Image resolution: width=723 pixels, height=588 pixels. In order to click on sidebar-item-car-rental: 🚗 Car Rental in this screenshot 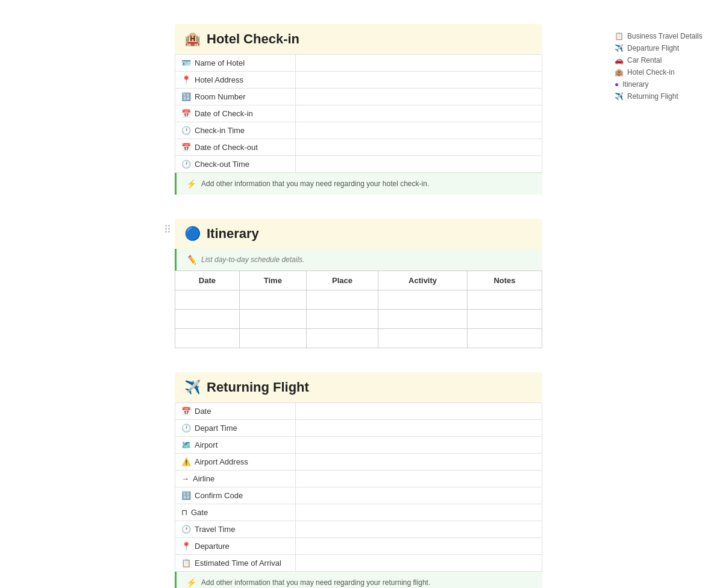, I will do `click(663, 60)`.